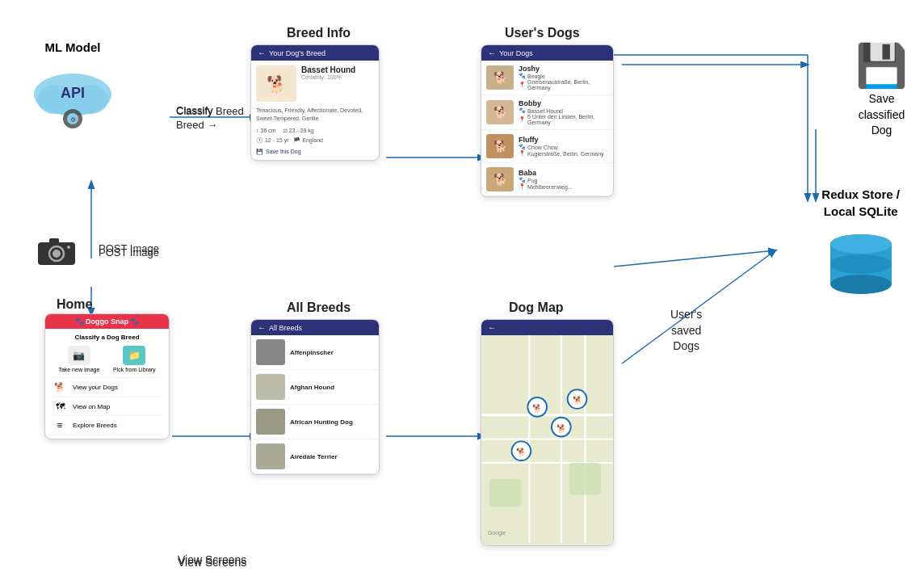  Describe the element at coordinates (564, 153) in the screenshot. I see `dog-loc-fluffy: 📍 Kuglerstraße, Berlin, Germany` at that location.